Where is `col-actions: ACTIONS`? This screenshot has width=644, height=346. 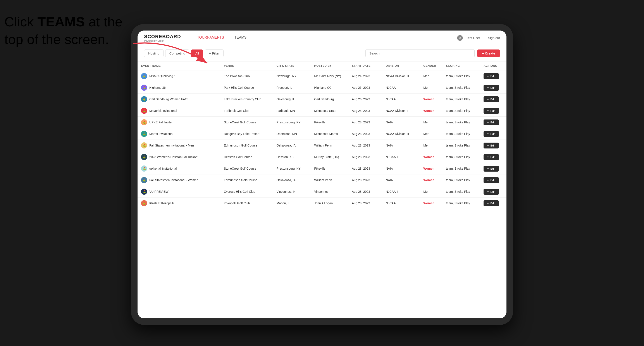 col-actions: ACTIONS is located at coordinates (493, 66).